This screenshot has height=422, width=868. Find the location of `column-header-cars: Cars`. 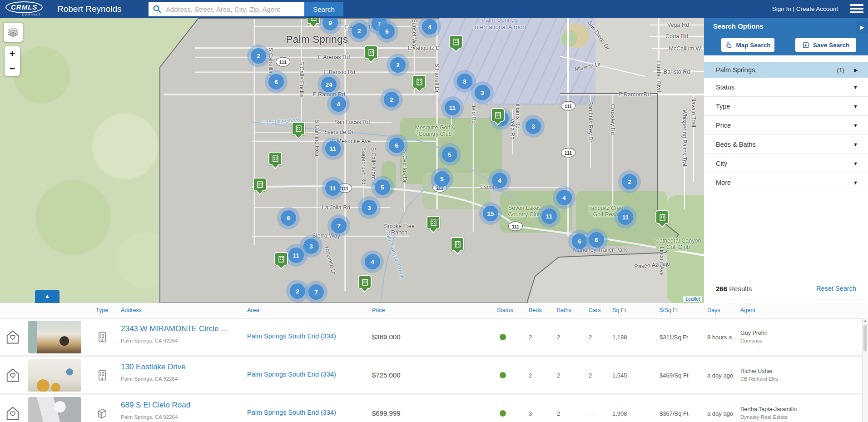

column-header-cars: Cars is located at coordinates (595, 310).